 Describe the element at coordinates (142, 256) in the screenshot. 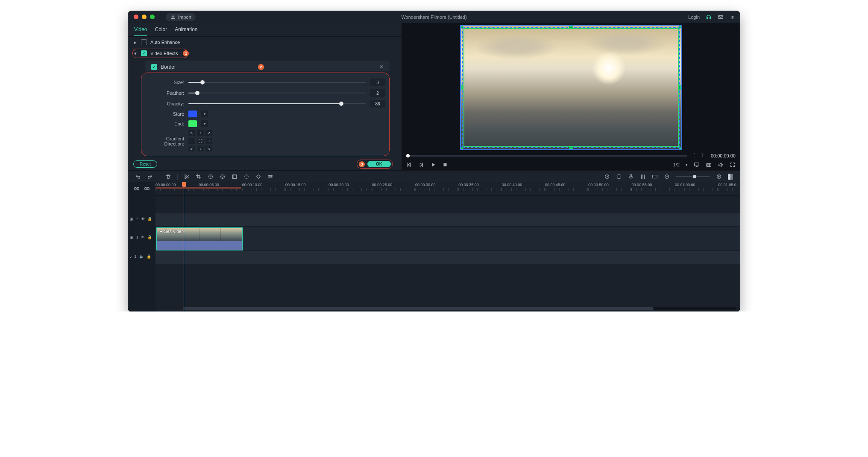

I see `speaker-icon: 🔈` at that location.